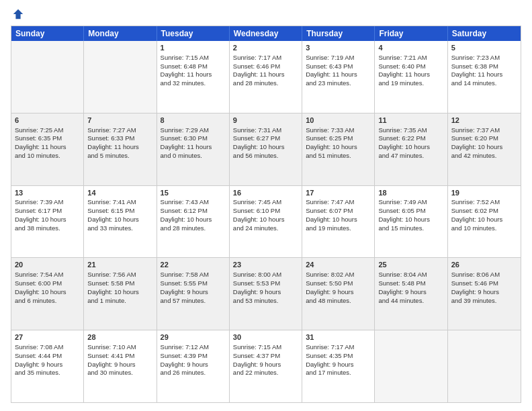 The height and width of the screenshot is (411, 532). Describe the element at coordinates (47, 283) in the screenshot. I see `day-info: Sunset: 6:00 PM` at that location.